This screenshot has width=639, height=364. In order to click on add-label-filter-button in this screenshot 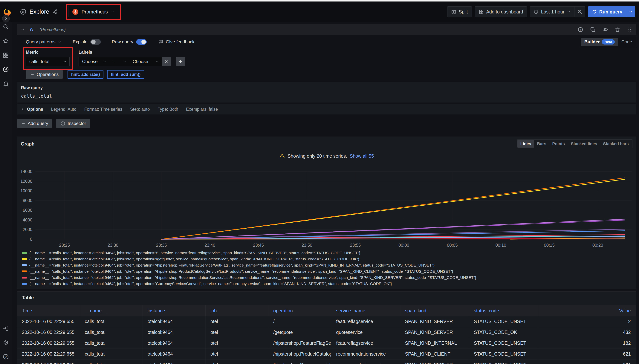, I will do `click(180, 62)`.